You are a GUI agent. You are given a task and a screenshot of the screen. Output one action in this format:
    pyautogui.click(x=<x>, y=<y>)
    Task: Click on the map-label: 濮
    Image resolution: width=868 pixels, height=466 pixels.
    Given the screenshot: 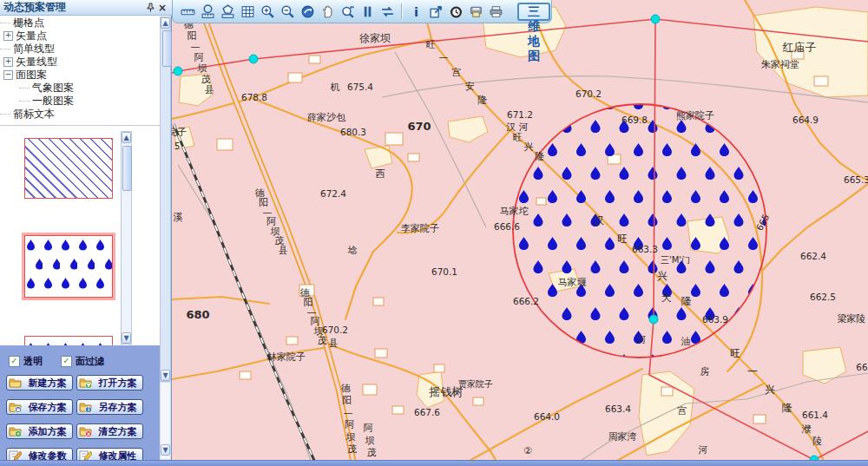 What is the action you would take?
    pyautogui.click(x=807, y=429)
    